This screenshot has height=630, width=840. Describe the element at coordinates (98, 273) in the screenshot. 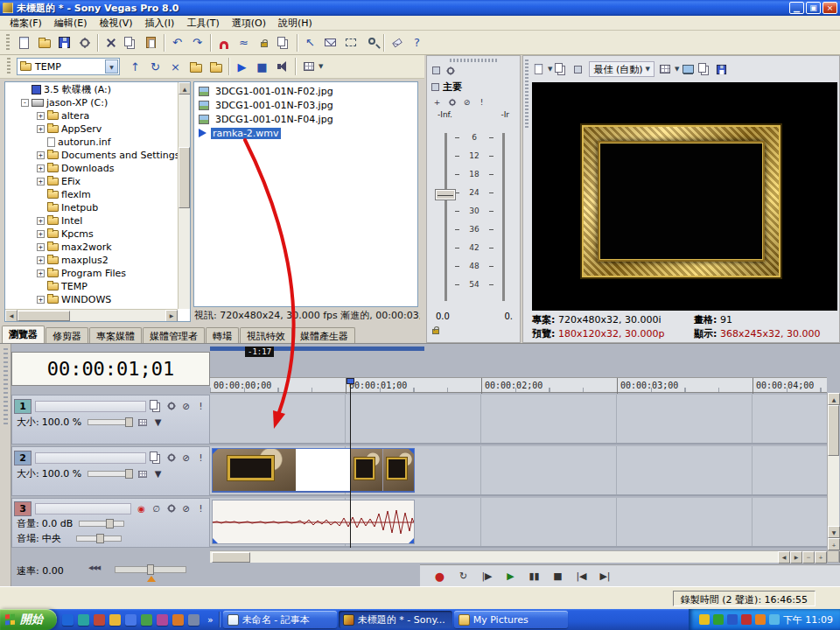

I see `tree-item: +Program Files` at that location.